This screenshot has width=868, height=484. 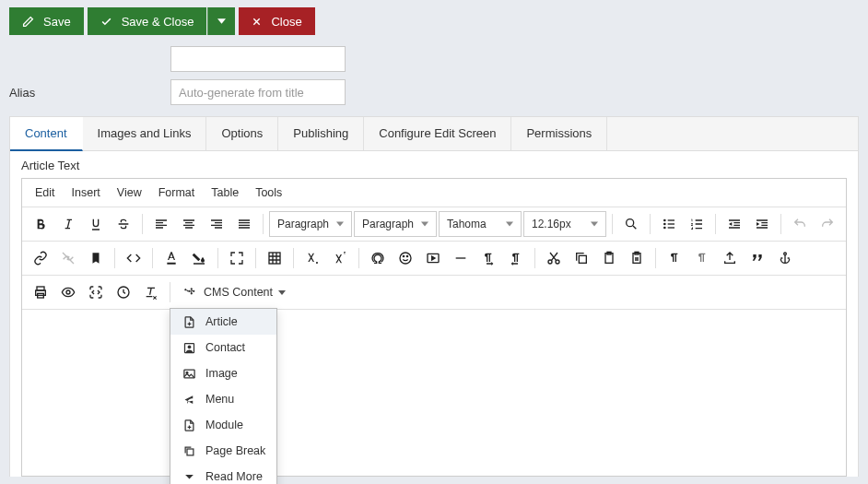 I want to click on background-color-button, so click(x=199, y=258).